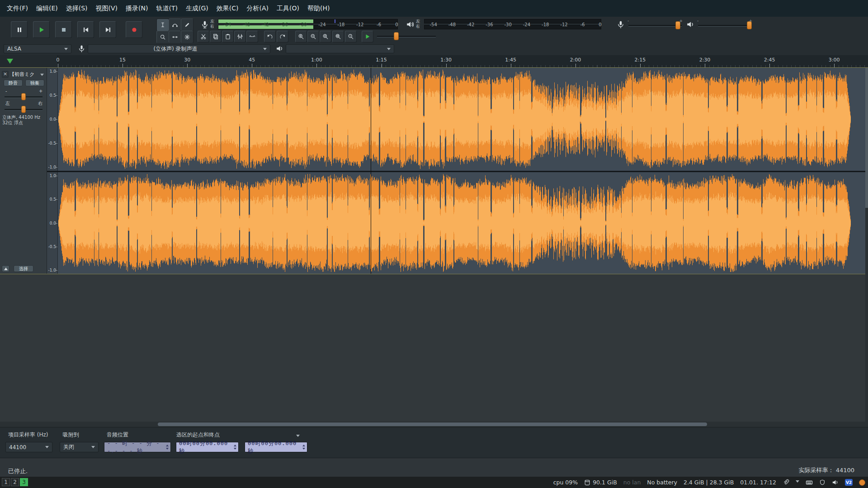 Image resolution: width=868 pixels, height=488 pixels. What do you see at coordinates (862, 483) in the screenshot?
I see `app-tray-icon` at bounding box center [862, 483].